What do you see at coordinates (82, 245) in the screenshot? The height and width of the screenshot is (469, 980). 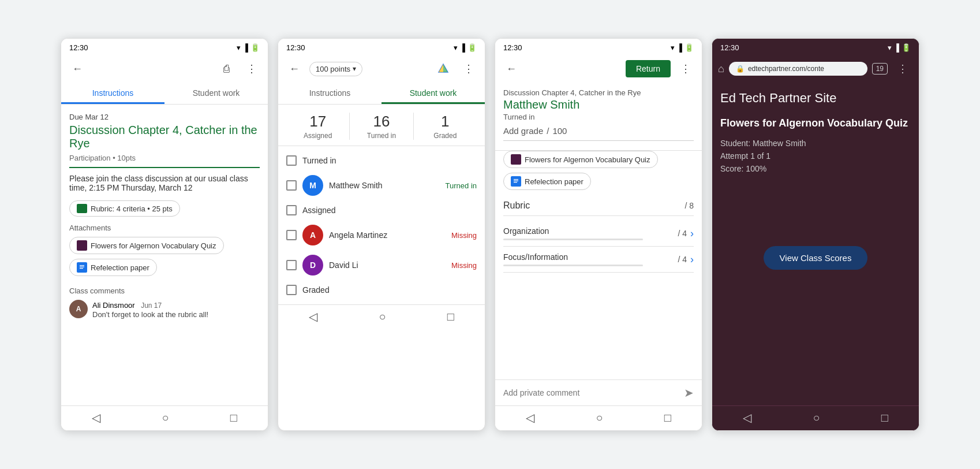 I see `quiz-icon` at bounding box center [82, 245].